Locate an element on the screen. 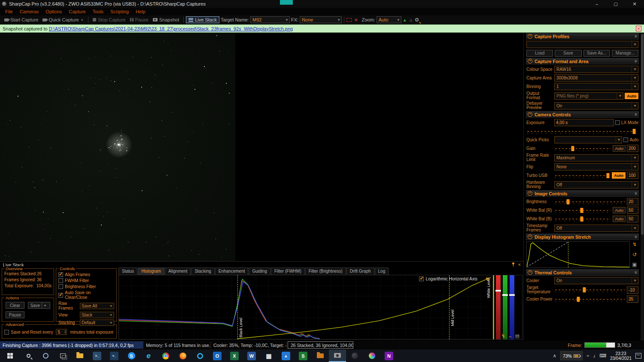  start-capture-button: Start Capture is located at coordinates (21, 20).